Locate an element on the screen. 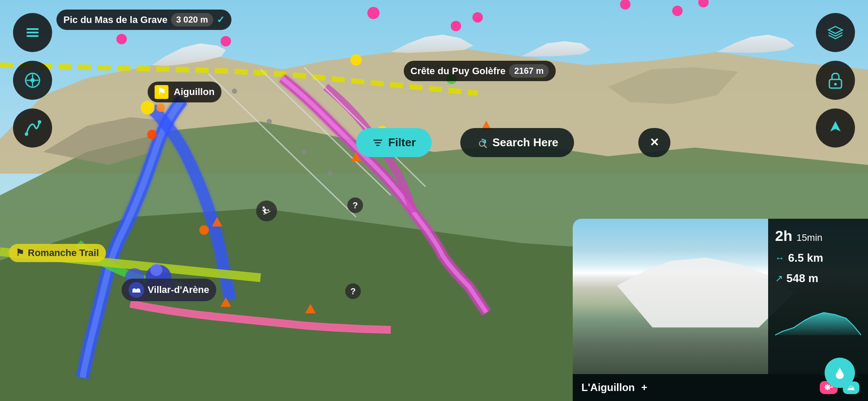  aiguillon-name: Aiguillon is located at coordinates (194, 92).